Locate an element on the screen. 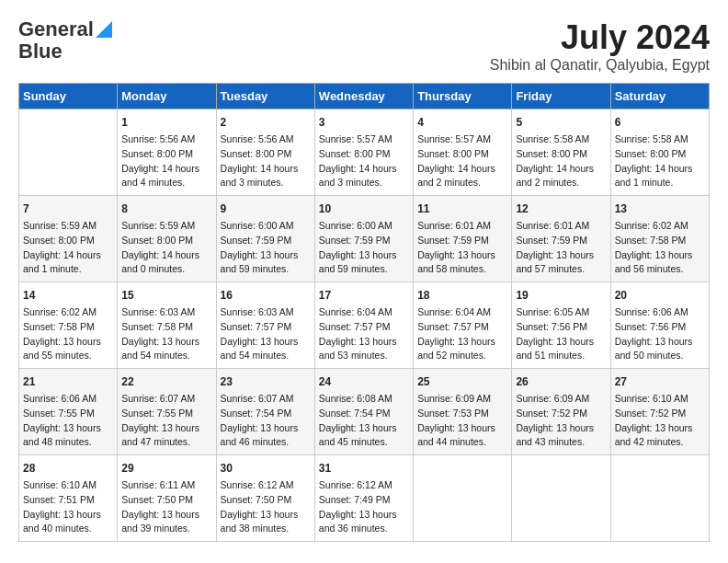  calendar-cell: 6Sunrise: 5:58 AMSunset: 8:00 PMDaylight… is located at coordinates (660, 153).